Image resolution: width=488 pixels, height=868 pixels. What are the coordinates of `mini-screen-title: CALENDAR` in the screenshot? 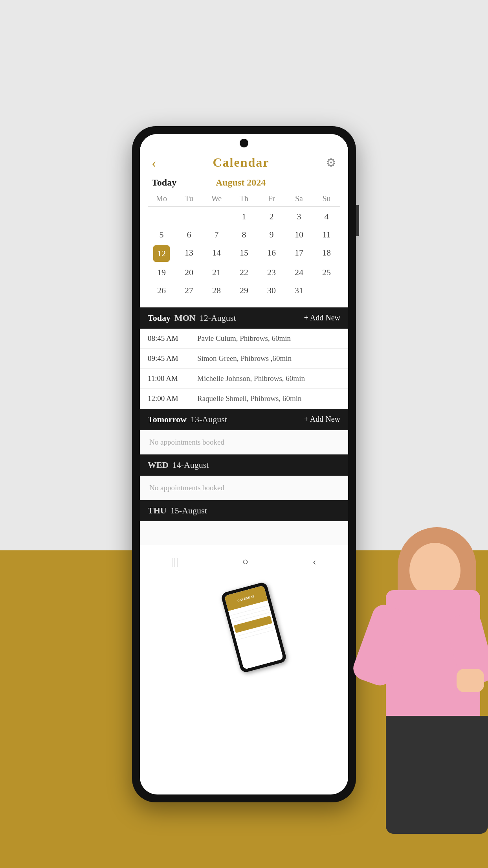 It's located at (246, 598).